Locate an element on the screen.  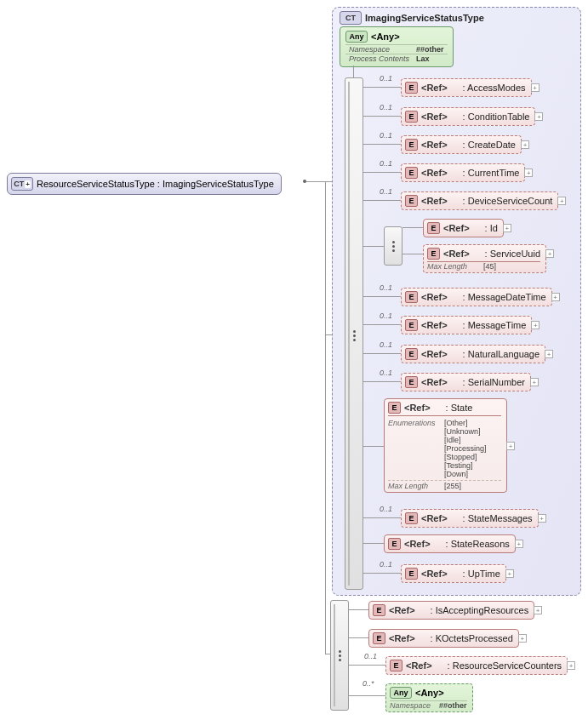
ref-resourceservicecounters: E <Ref> : ResourceServiceCounters + is located at coordinates (477, 666).